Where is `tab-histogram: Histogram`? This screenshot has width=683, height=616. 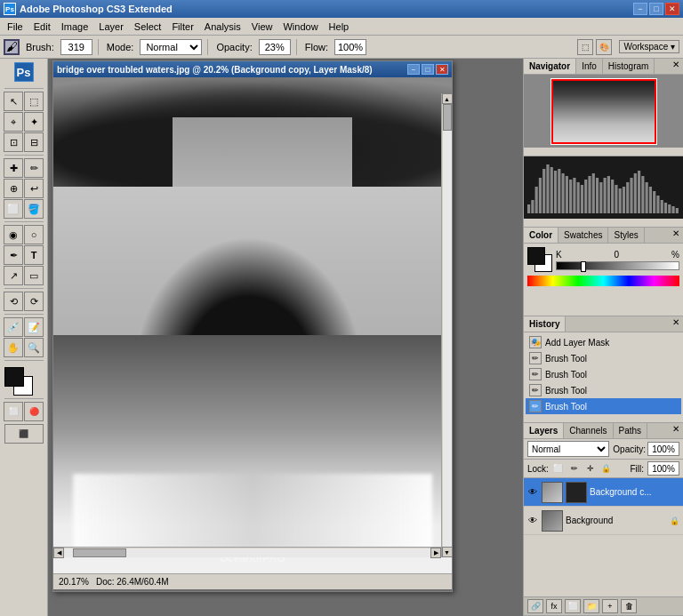 tab-histogram: Histogram is located at coordinates (630, 66).